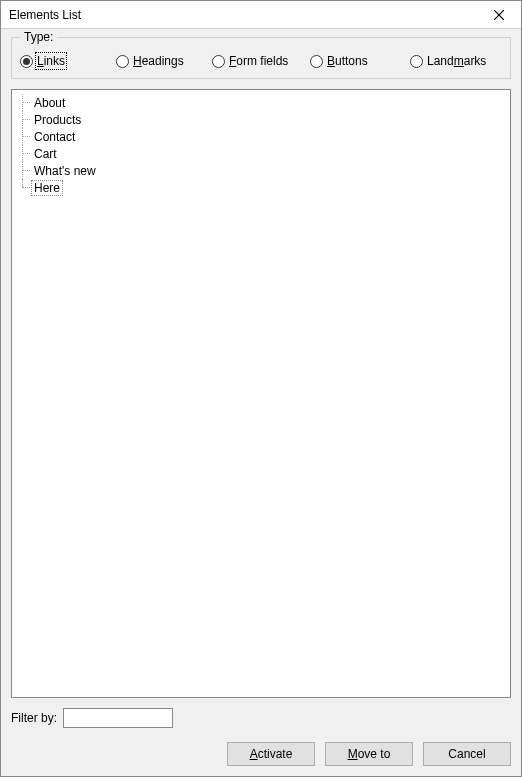 The width and height of the screenshot is (522, 777). Describe the element at coordinates (45, 15) in the screenshot. I see `window-title: Elements List` at that location.